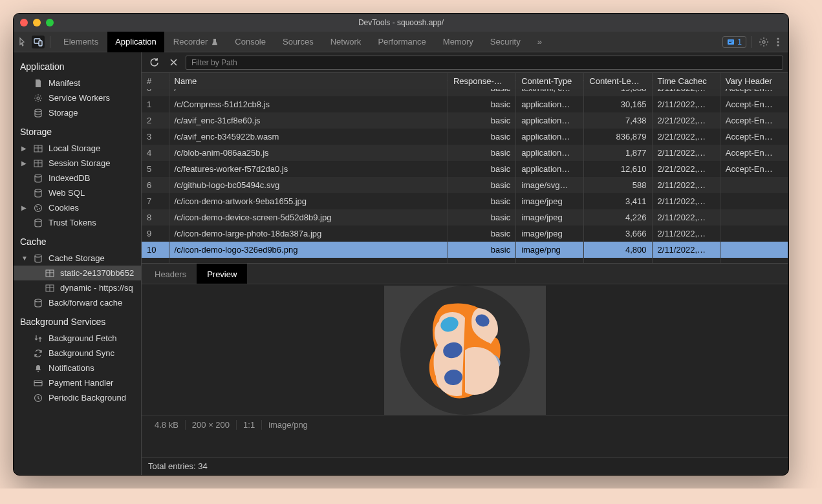  Describe the element at coordinates (458, 42) in the screenshot. I see `tab-memory: Memory` at that location.